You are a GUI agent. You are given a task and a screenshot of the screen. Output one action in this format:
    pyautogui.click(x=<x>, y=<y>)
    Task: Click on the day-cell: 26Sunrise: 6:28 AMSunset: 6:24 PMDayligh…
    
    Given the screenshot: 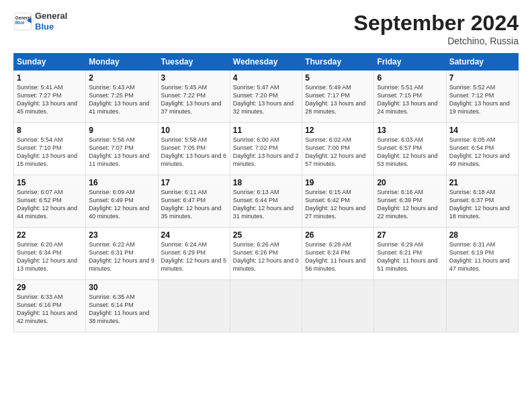 What is the action you would take?
    pyautogui.click(x=339, y=254)
    